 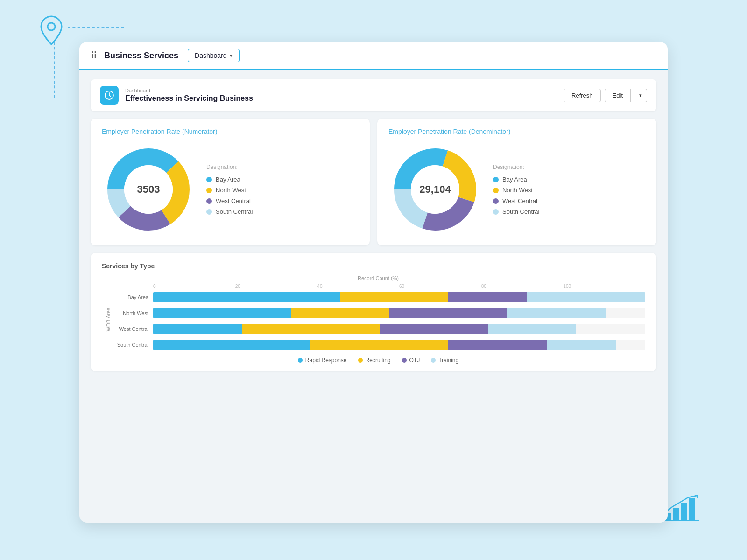 I want to click on chevron-down-icon: ▾, so click(x=231, y=56).